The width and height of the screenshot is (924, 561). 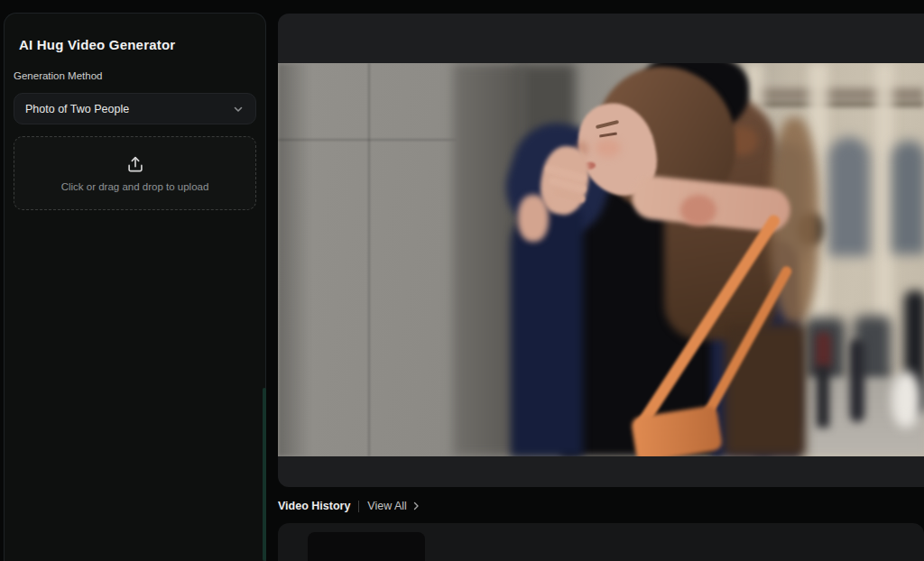 What do you see at coordinates (369, 260) in the screenshot?
I see `scene-wall-seam-vertical` at bounding box center [369, 260].